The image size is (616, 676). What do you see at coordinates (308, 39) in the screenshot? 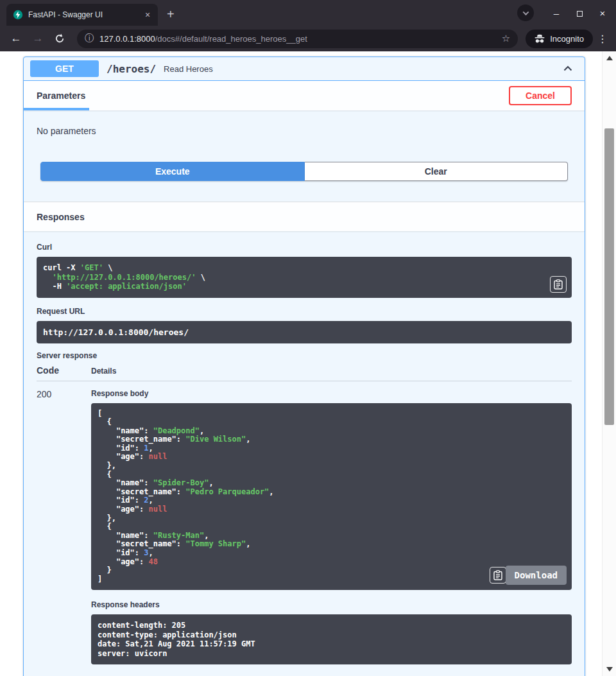
I see `browser-toolbar: ← → ⓘ 127.0.0.1:8000/docs#/default/read_…` at bounding box center [308, 39].